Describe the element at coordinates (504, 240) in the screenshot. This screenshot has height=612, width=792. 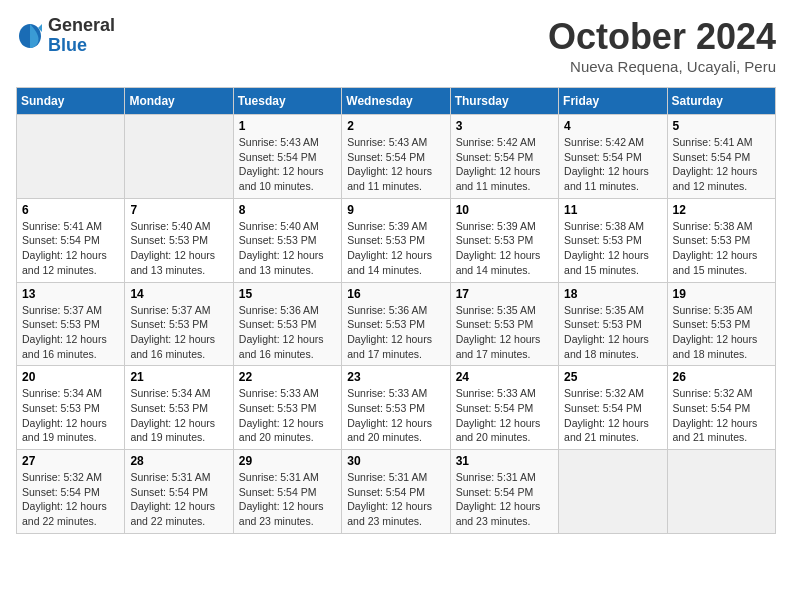
I see `calendar-cell: 10Sunrise: 5:39 AM Sunset: 5:53 PM Dayli…` at that location.